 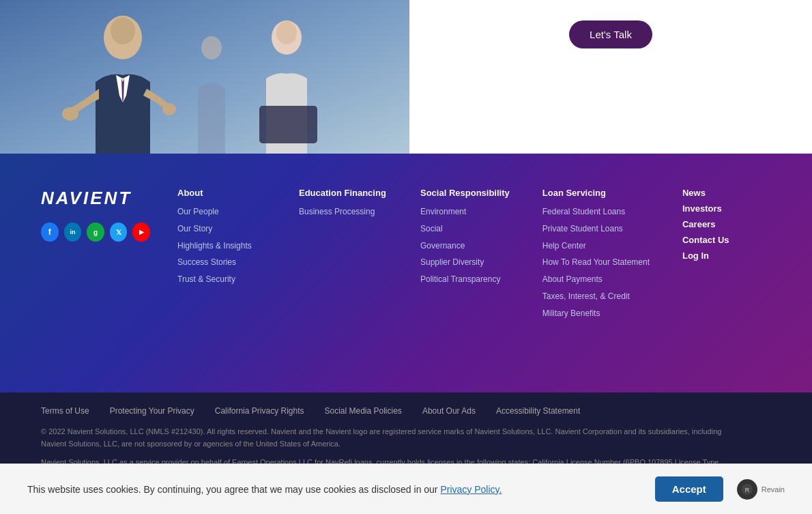 What do you see at coordinates (465, 257) in the screenshot?
I see `footer-col-social: Social Responsibility Environment Social…` at bounding box center [465, 257].